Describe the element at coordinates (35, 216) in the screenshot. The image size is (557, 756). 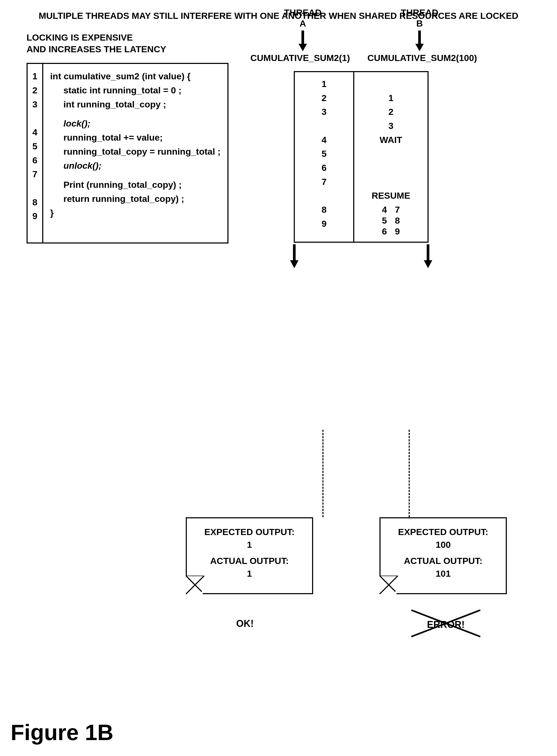
I see `lnum: 9` at that location.